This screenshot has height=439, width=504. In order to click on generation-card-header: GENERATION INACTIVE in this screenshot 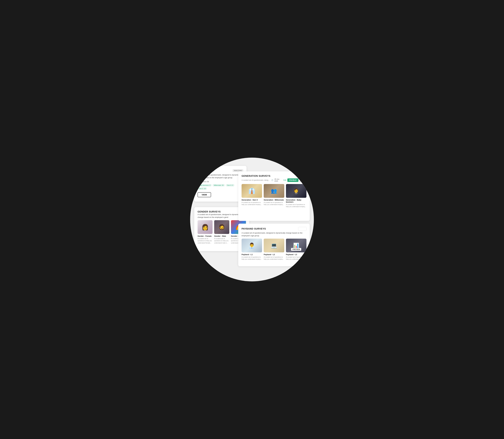, I will do `click(220, 171)`.